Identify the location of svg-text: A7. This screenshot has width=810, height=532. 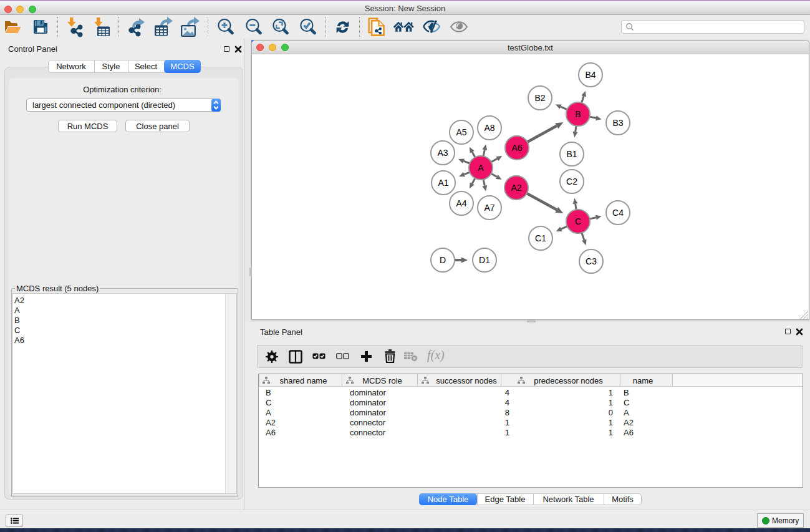
(489, 208).